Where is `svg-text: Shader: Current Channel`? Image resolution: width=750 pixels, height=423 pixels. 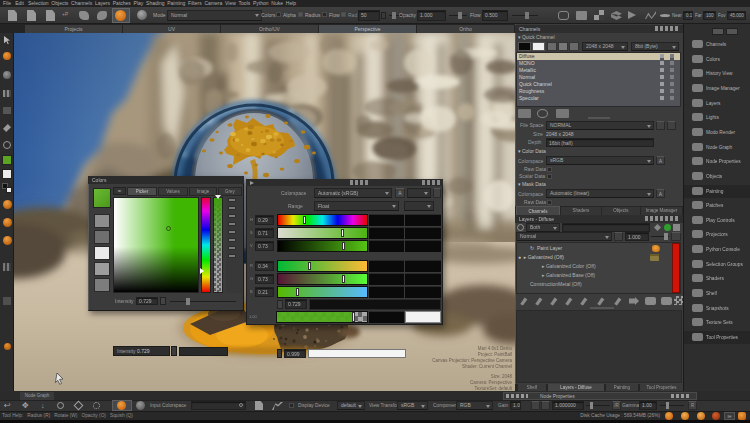
svg-text: Shader: Current Channel is located at coordinates (487, 366).